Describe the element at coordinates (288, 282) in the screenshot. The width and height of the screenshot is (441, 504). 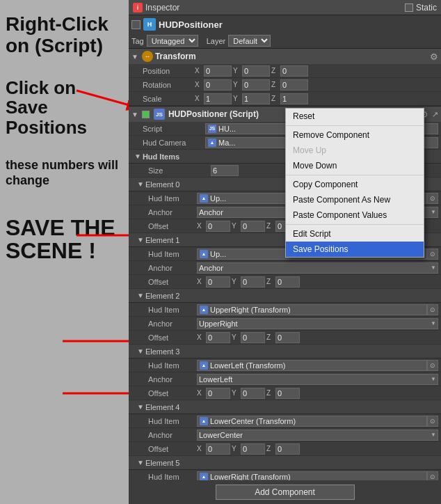
I see `e1-offset-z` at that location.